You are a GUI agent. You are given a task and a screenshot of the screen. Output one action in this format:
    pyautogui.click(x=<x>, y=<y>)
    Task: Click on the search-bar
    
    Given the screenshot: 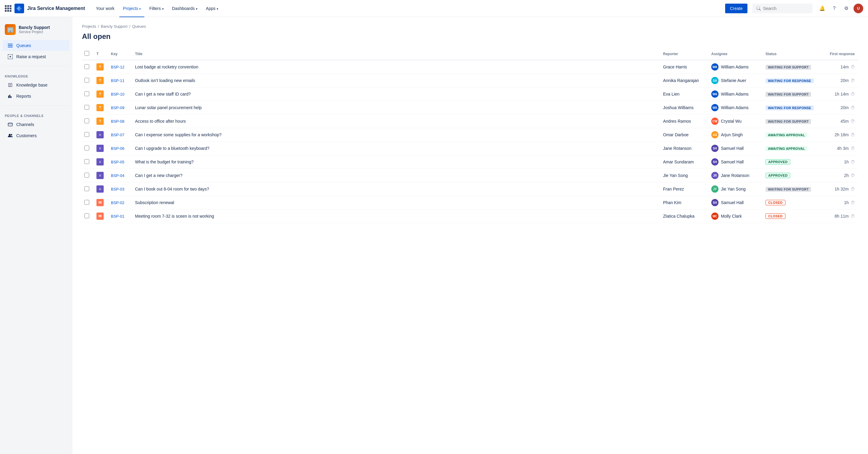 What is the action you would take?
    pyautogui.click(x=782, y=8)
    